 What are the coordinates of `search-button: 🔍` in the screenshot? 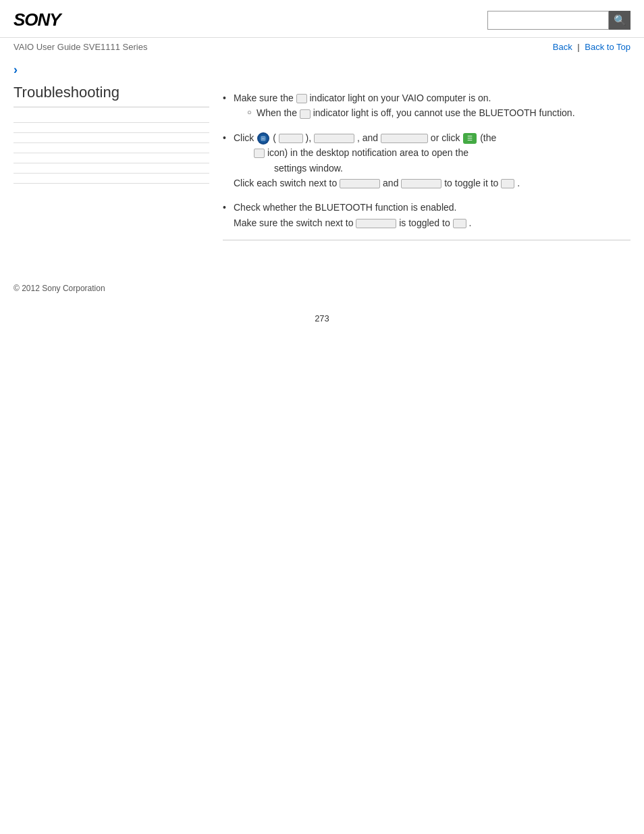 It's located at (620, 20).